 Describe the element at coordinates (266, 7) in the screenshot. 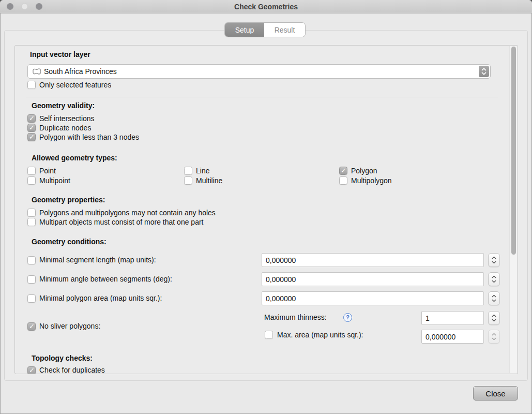

I see `title-bar: Check Geometries` at that location.